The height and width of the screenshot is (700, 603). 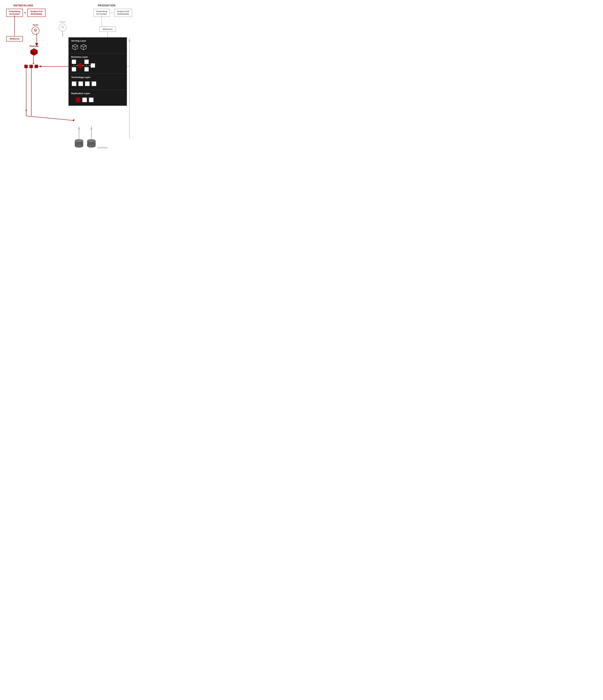 I want to click on nutzer-label: Nutzer, so click(x=63, y=22).